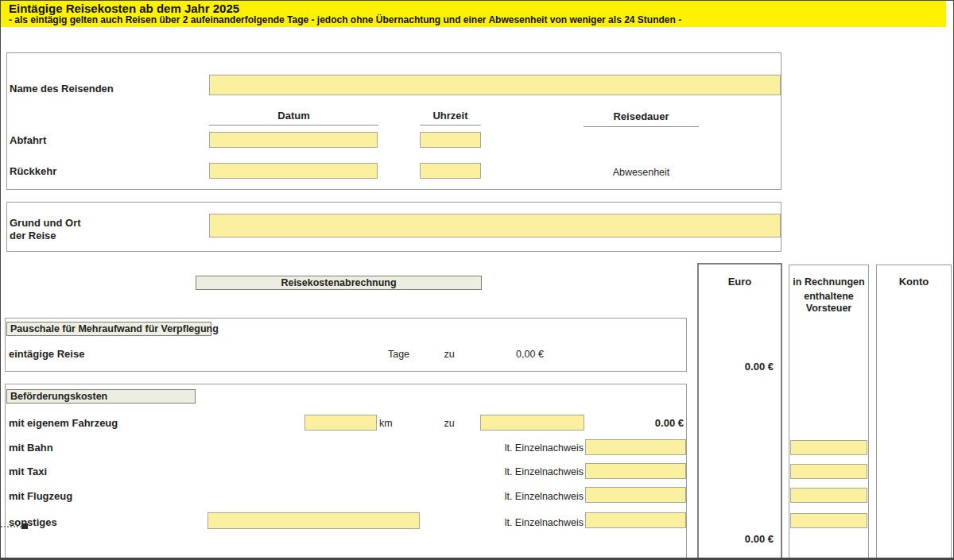  I want to click on euro-header: Euro, so click(739, 282).